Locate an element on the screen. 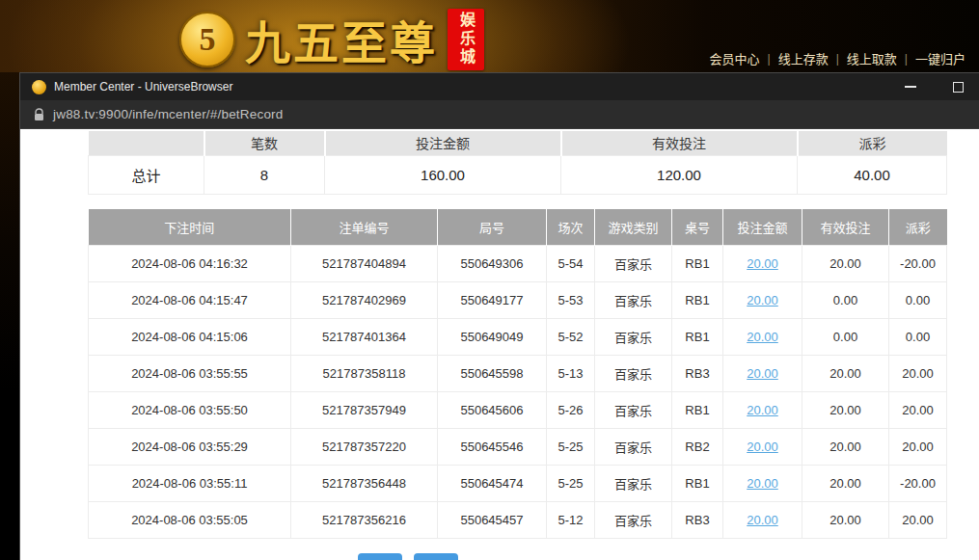 This screenshot has height=560, width=979. cell-session: 5-26 is located at coordinates (571, 411).